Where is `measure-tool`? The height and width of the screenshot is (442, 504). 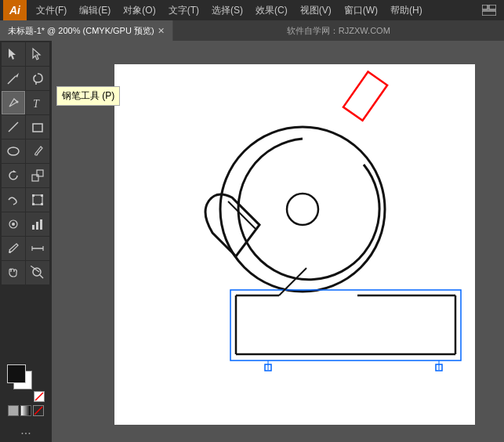
measure-tool is located at coordinates (38, 248).